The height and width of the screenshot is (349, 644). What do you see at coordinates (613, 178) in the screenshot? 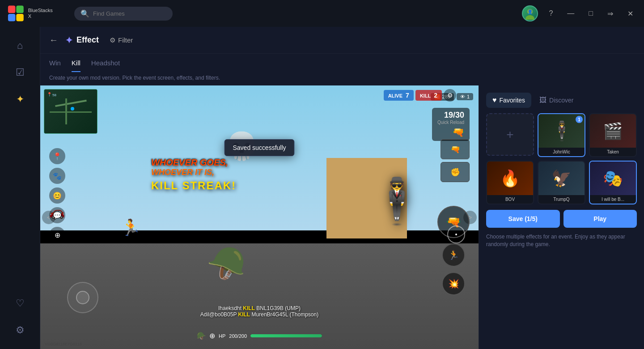
I see `effect-thumb-iwillbe: 🎭` at bounding box center [613, 178].